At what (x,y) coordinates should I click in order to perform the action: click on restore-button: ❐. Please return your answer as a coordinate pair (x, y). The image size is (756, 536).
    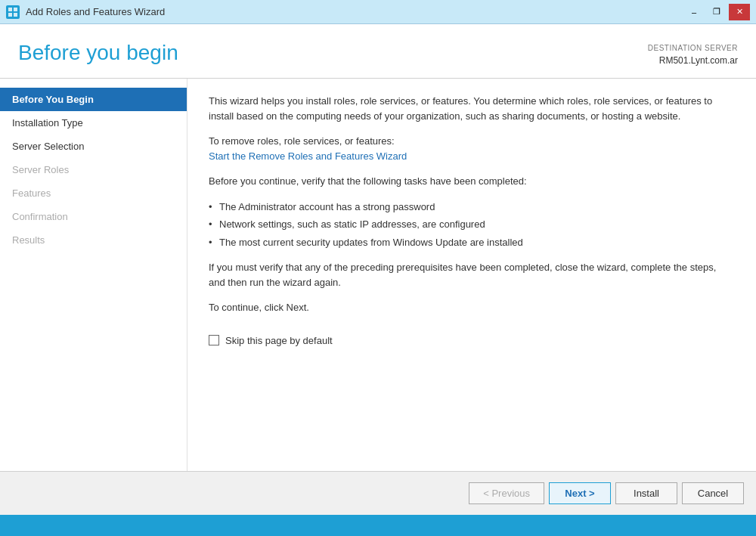
    Looking at the image, I should click on (717, 12).